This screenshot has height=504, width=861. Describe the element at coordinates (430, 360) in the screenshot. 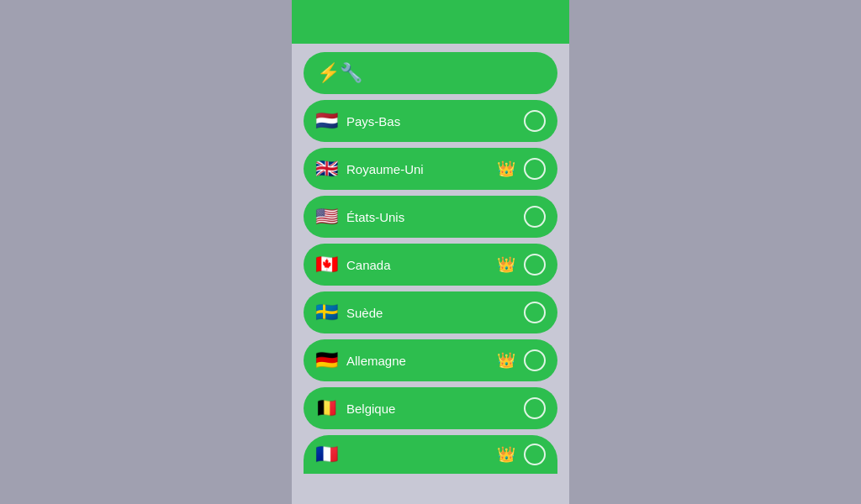

I see `server-item-de: 🇩🇪Allemagne👑` at that location.